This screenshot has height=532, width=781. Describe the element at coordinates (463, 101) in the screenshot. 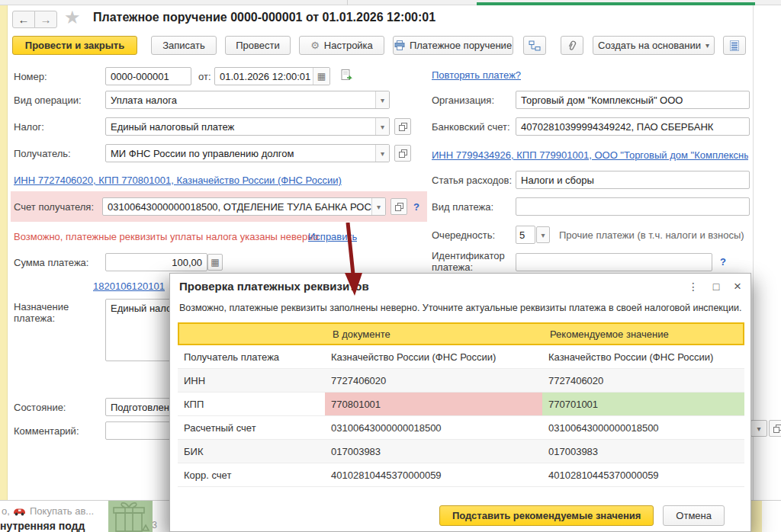

I see `organization-label: Организация:` at that location.